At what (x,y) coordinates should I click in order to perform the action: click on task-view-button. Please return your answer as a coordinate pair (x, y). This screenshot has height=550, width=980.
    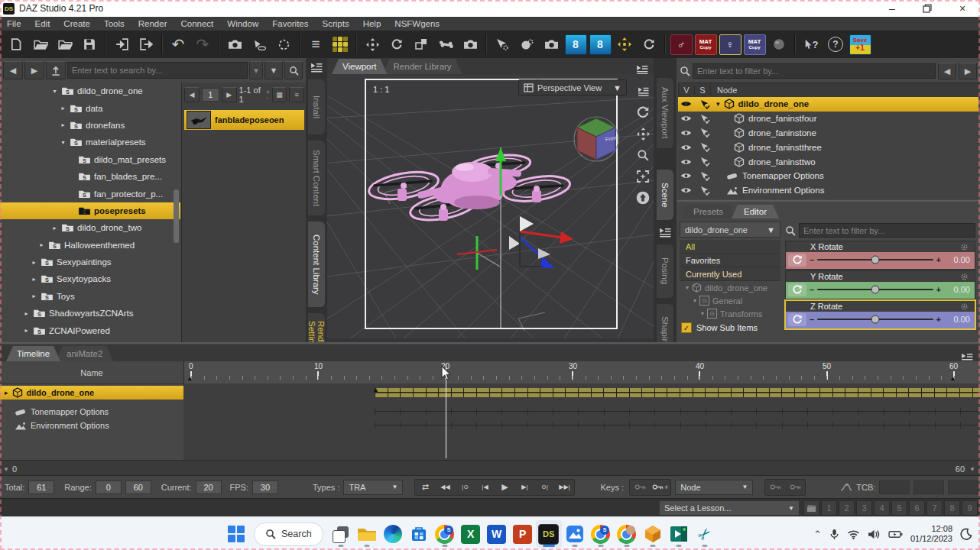
    Looking at the image, I should click on (341, 534).